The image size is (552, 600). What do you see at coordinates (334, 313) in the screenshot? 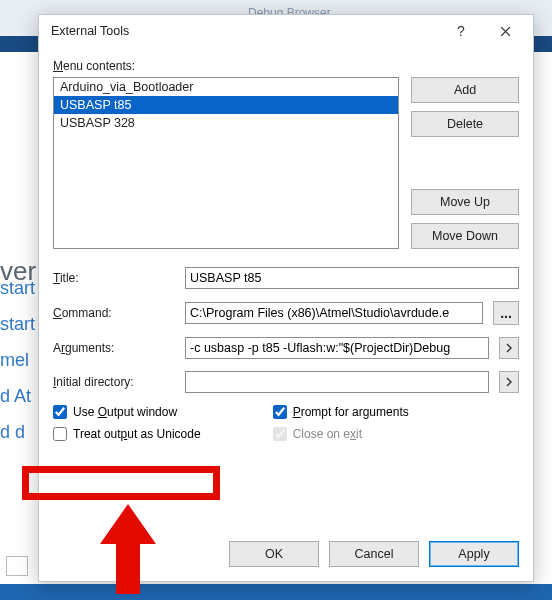
I see `command-field` at bounding box center [334, 313].